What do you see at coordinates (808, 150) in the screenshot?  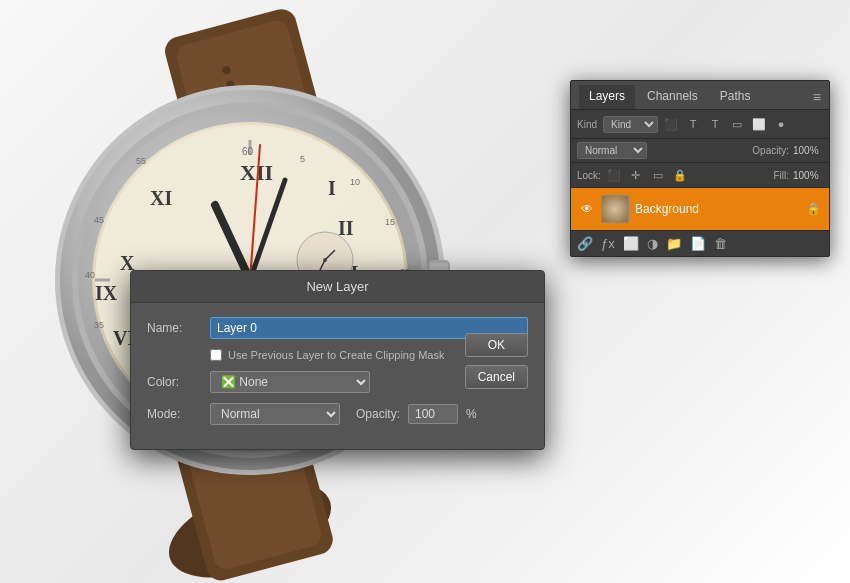 I see `opacity-value: 100%` at bounding box center [808, 150].